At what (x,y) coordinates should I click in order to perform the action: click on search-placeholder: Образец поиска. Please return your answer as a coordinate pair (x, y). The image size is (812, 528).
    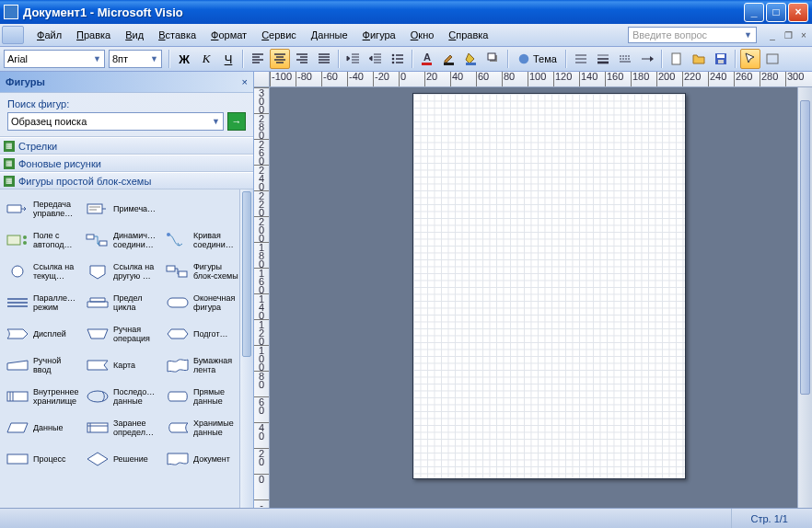
    Looking at the image, I should click on (49, 121).